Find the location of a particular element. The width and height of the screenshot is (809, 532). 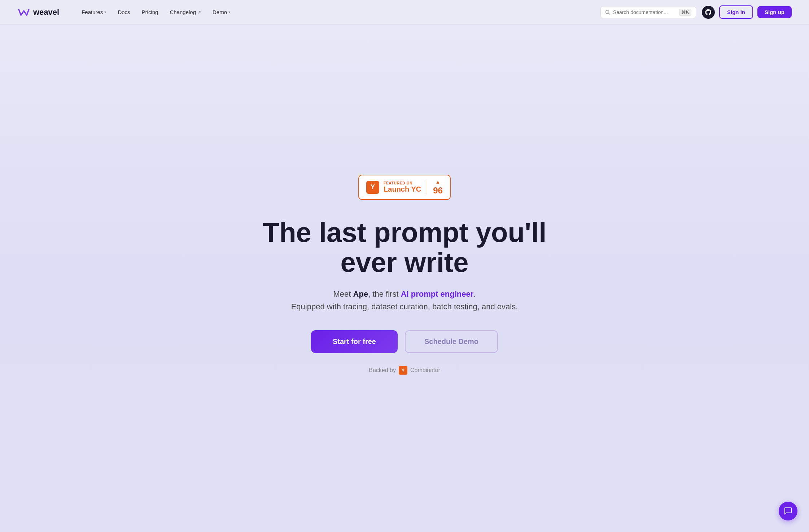

github-icon is located at coordinates (708, 12).